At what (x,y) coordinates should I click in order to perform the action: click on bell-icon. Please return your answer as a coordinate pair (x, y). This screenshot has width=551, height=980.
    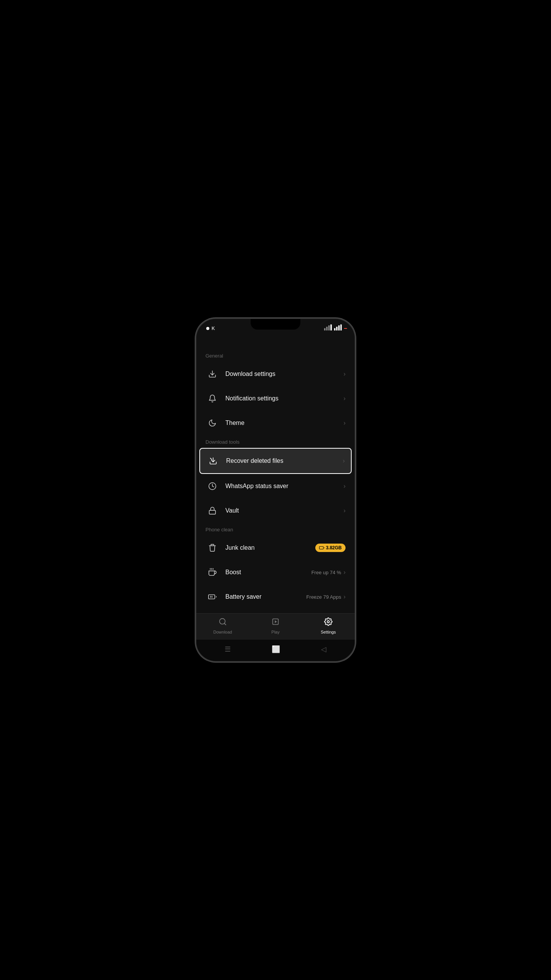
    Looking at the image, I should click on (212, 399).